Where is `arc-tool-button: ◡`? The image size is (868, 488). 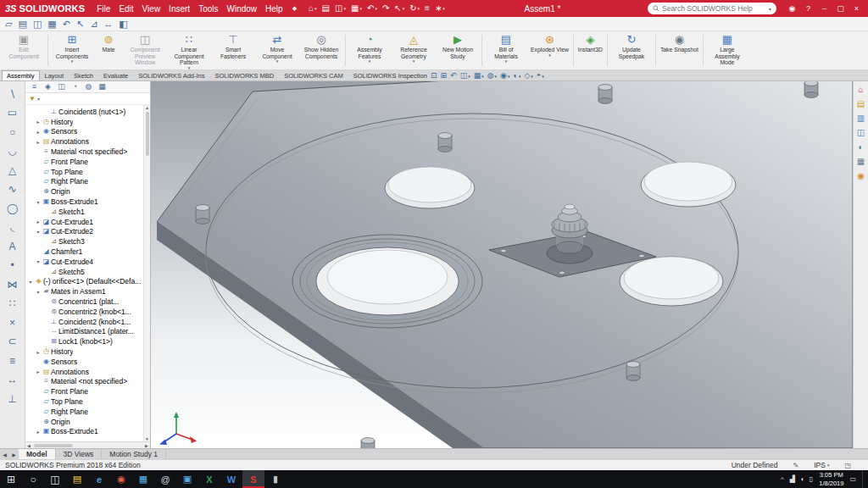 arc-tool-button: ◡ is located at coordinates (13, 151).